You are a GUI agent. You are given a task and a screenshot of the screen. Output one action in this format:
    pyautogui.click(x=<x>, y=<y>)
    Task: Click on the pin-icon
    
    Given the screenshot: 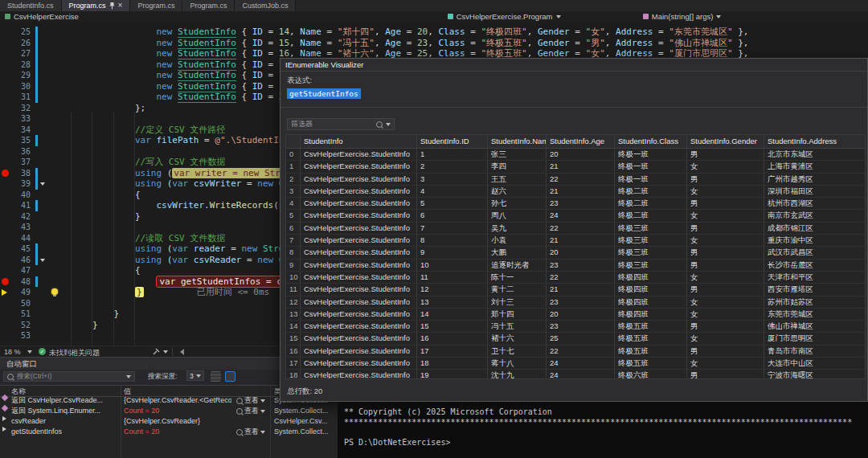 What is the action you would take?
    pyautogui.click(x=113, y=6)
    